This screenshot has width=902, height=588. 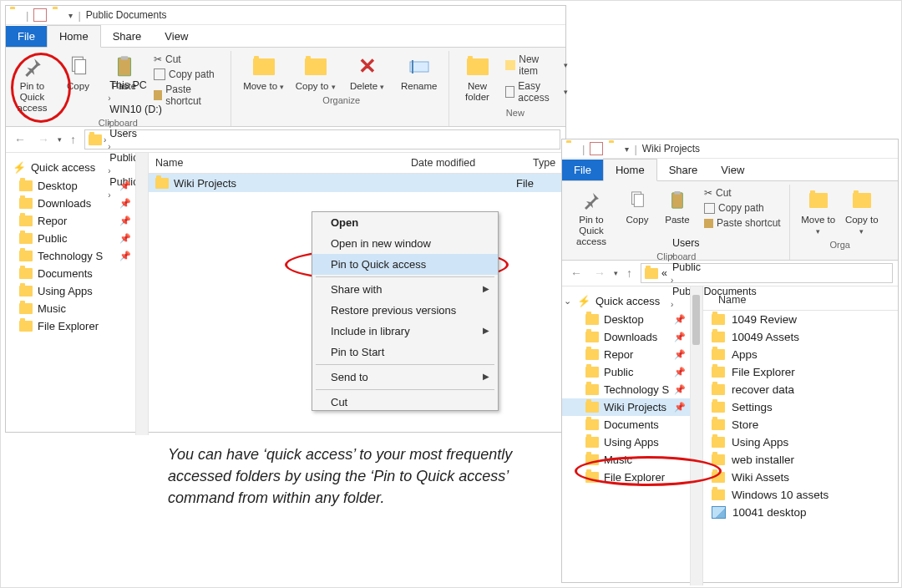 What do you see at coordinates (742, 193) in the screenshot?
I see `cut-button: ✂Cut` at bounding box center [742, 193].